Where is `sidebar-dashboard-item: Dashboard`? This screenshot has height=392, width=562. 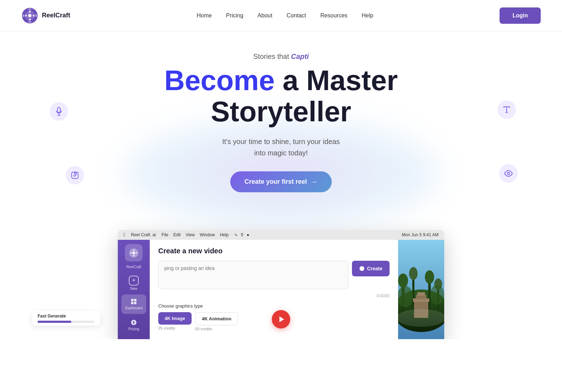 sidebar-dashboard-item: Dashboard is located at coordinates (134, 304).